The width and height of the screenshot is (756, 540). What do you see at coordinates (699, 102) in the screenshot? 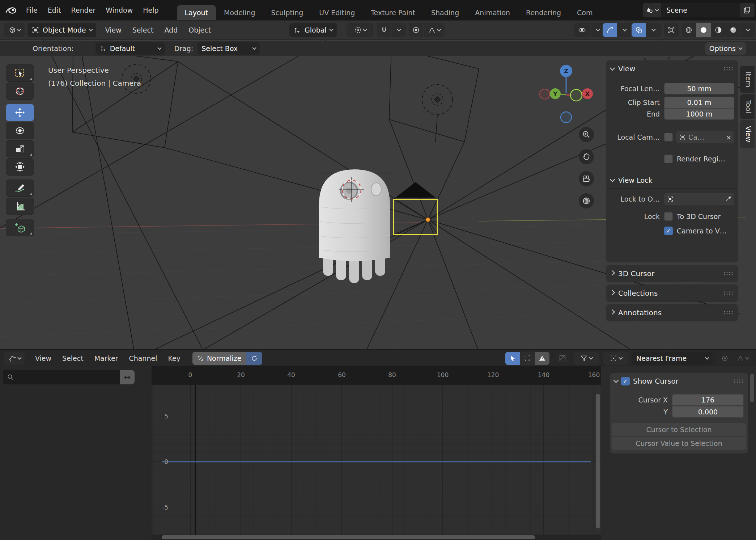
I see `clip-start-field: 0.01 m` at bounding box center [699, 102].